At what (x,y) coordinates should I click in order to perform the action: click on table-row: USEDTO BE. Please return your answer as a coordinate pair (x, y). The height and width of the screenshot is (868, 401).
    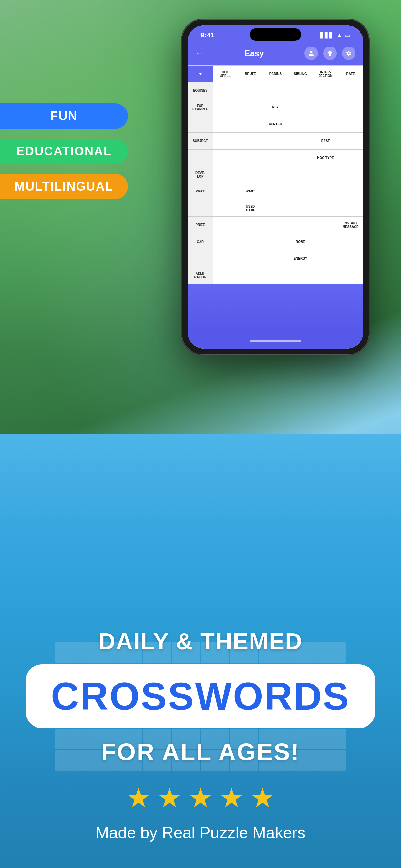
    Looking at the image, I should click on (276, 208).